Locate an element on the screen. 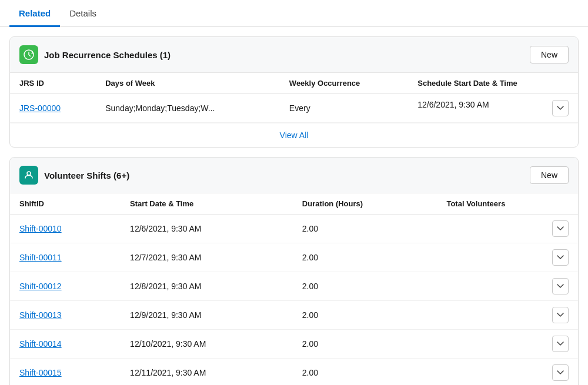 The image size is (588, 385). jrs-id-cell: JRS-00000 is located at coordinates (53, 108).